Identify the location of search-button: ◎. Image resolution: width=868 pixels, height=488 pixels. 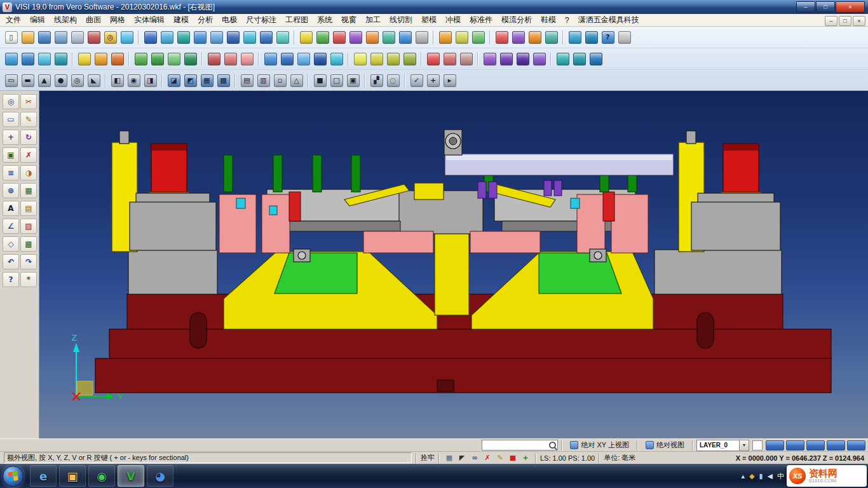
(111, 37).